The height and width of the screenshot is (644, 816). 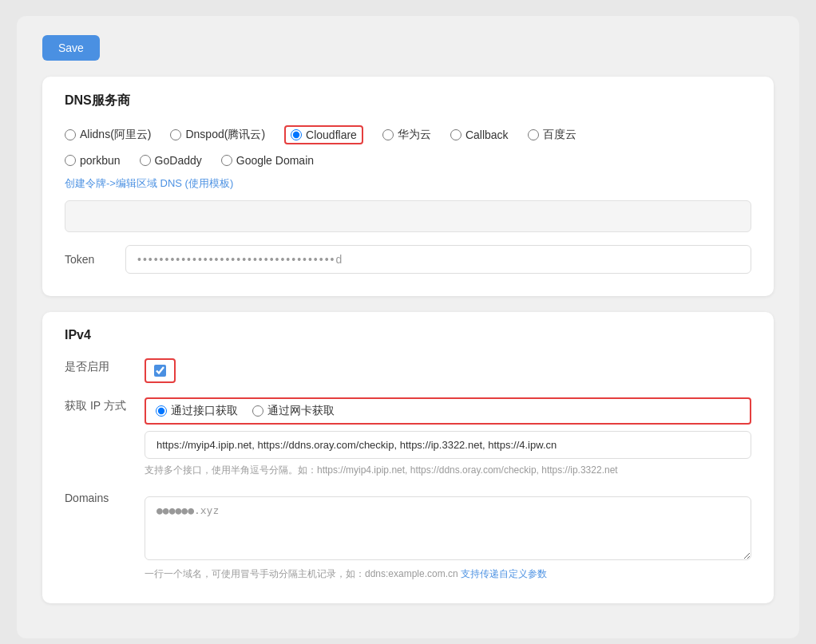 I want to click on radio-callback-label: Callback, so click(x=487, y=135).